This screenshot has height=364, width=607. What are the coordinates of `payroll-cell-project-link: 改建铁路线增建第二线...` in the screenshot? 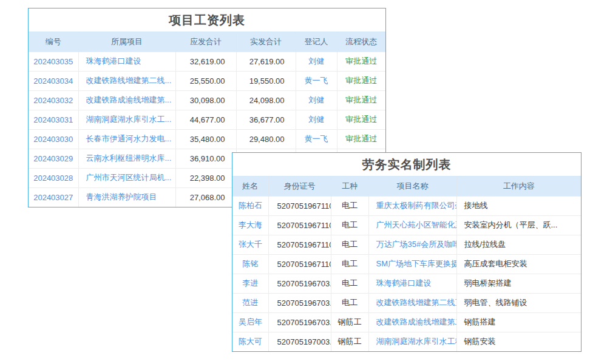 It's located at (127, 81).